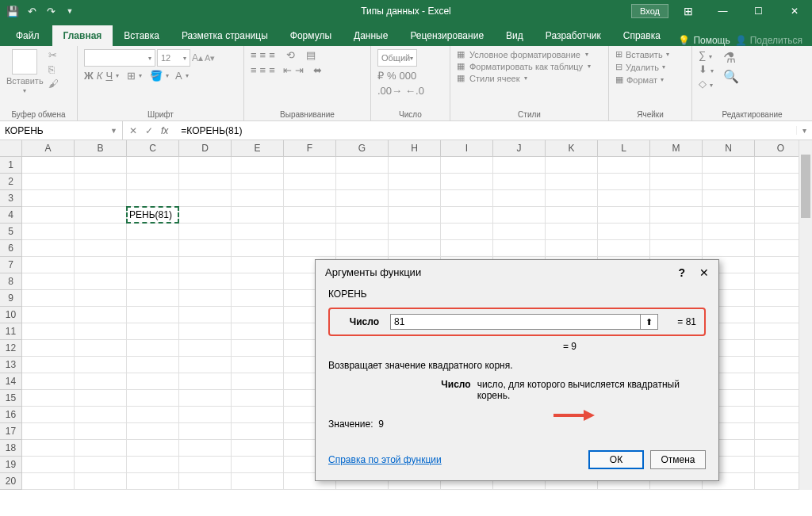 Image resolution: width=812 pixels, height=516 pixels. Describe the element at coordinates (11, 249) in the screenshot. I see `row-header: 6` at that location.